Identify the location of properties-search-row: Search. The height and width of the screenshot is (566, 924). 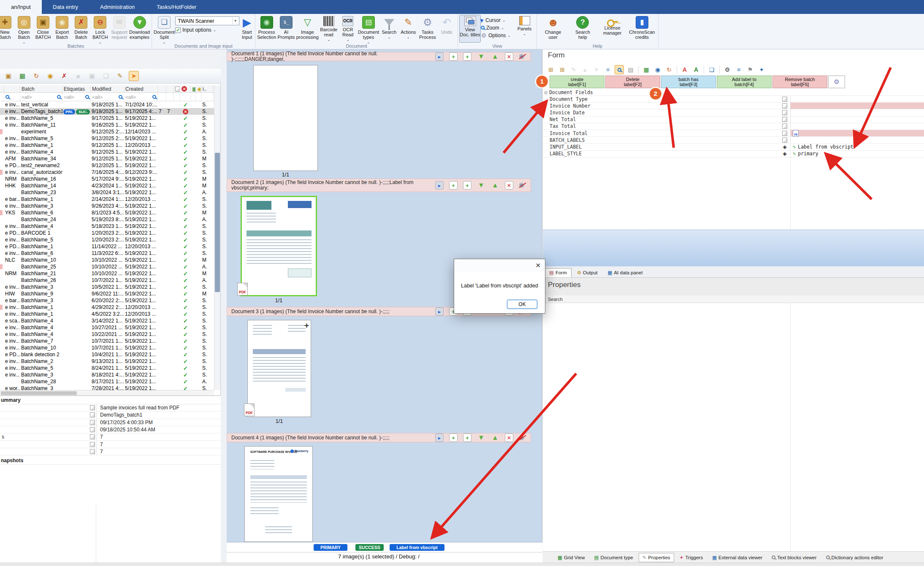
(734, 299).